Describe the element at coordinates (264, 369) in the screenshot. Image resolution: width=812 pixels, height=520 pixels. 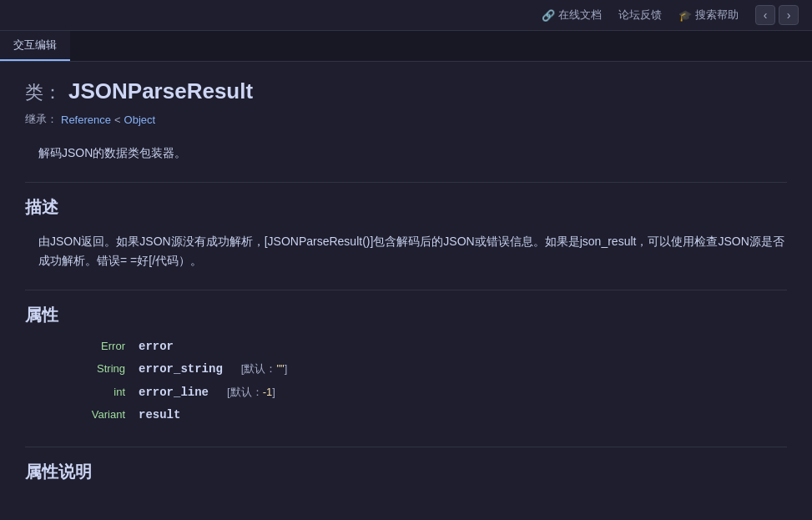
I see `property-default-error-string: [默认：""]` at that location.